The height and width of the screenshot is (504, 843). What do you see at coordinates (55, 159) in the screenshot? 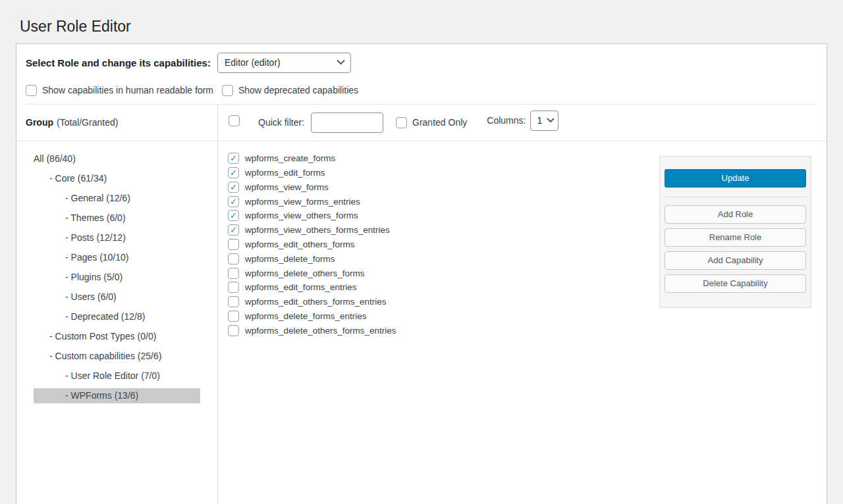
I see `group-tree-item-label: All (86/40)` at bounding box center [55, 159].